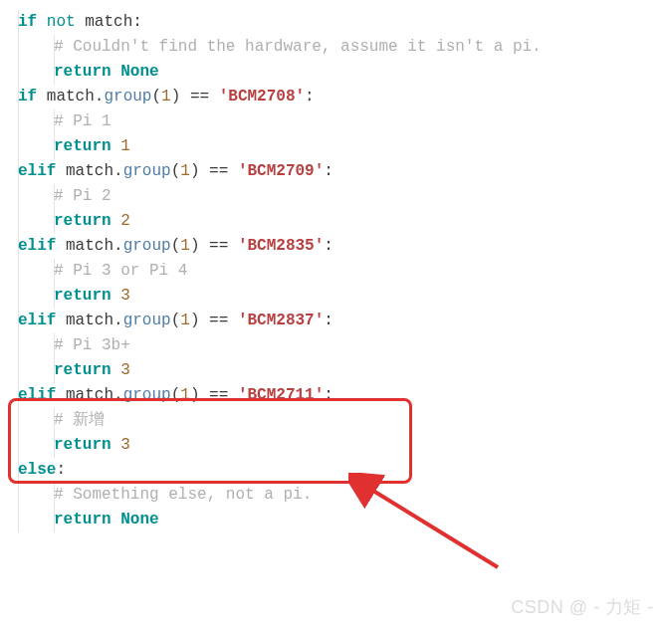 This screenshot has height=632, width=672. I want to click on code-line: else:, so click(344, 470).